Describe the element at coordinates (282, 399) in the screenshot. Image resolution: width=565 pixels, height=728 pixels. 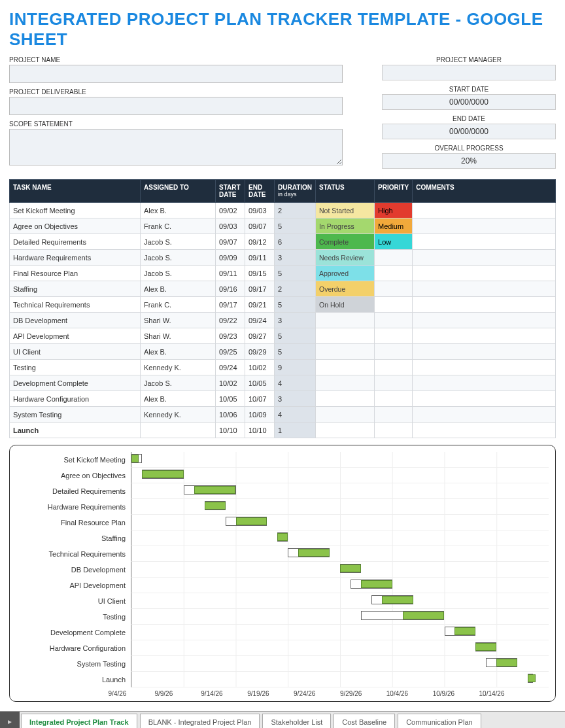
I see `table-row: Hardware Configuration Alex B. 10/05 10/…` at that location.